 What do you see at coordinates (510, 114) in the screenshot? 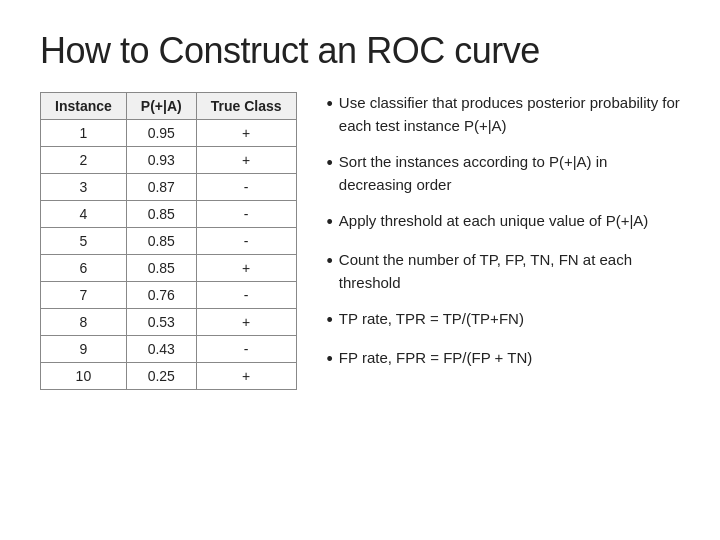
I see `bullet-text: Use classifier that produces posterior p…` at bounding box center [510, 114].